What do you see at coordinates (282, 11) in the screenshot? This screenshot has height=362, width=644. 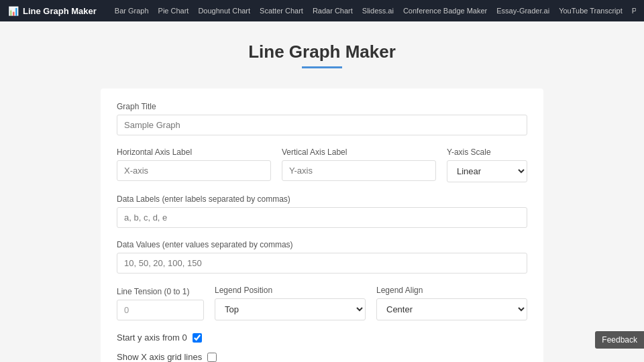 I see `nav-link-scatter-chart: Scatter Chart` at bounding box center [282, 11].